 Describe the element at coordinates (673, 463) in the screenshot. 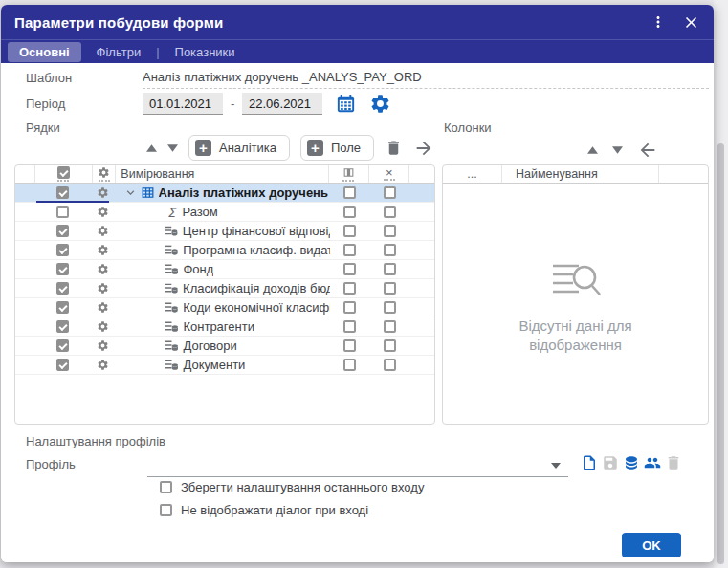

I see `delete-profile-icon` at that location.